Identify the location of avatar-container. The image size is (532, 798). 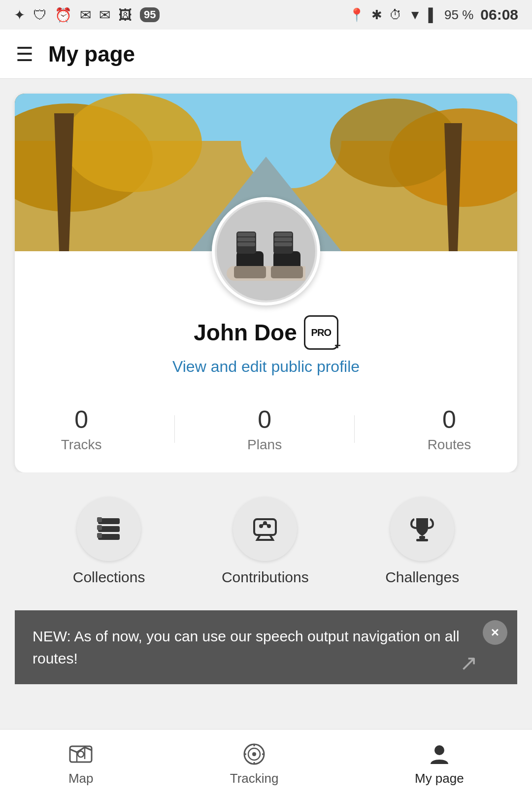
(266, 251).